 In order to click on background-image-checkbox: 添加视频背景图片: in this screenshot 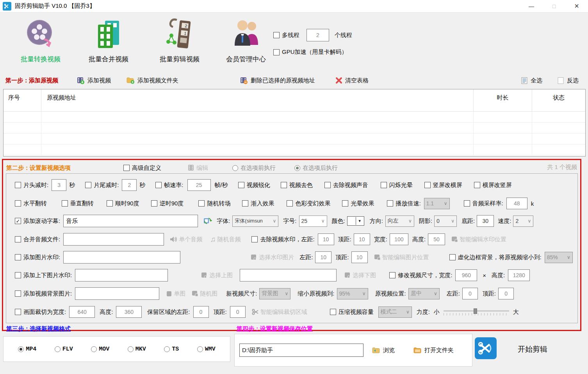, I will do `click(43, 294)`.